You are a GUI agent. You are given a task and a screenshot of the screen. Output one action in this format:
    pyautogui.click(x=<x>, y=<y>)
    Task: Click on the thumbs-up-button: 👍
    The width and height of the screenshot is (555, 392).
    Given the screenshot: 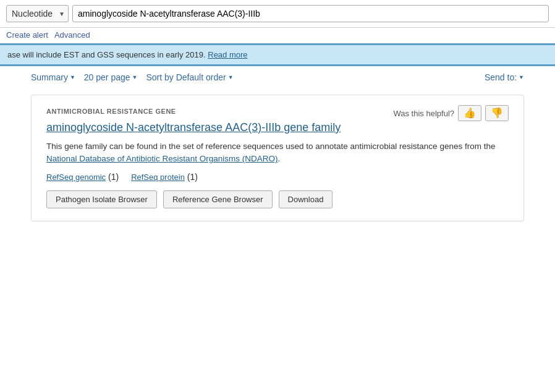 What is the action you would take?
    pyautogui.click(x=470, y=113)
    